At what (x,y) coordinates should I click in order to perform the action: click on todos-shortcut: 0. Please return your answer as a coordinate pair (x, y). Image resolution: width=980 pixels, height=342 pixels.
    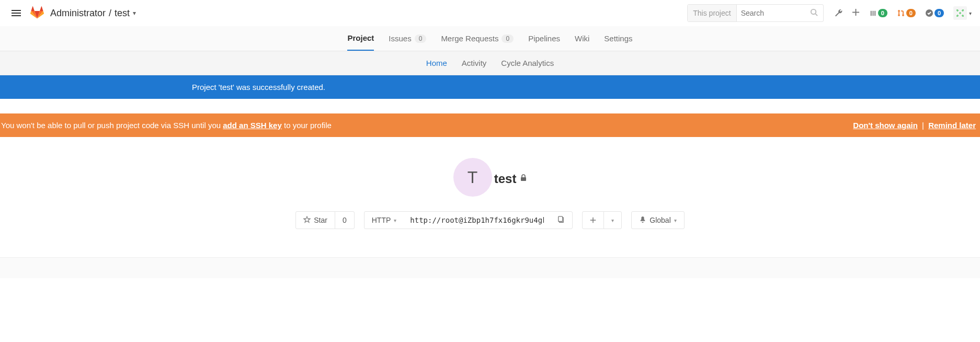
    Looking at the image, I should click on (935, 13).